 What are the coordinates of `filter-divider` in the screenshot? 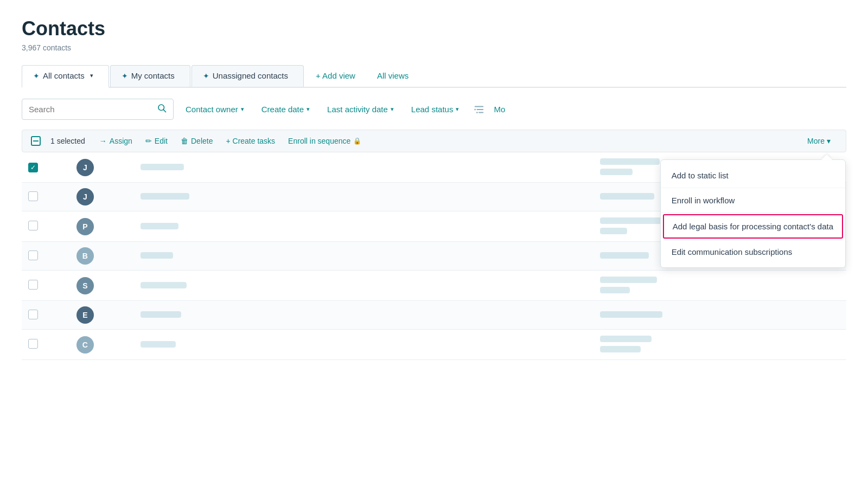 It's located at (479, 110).